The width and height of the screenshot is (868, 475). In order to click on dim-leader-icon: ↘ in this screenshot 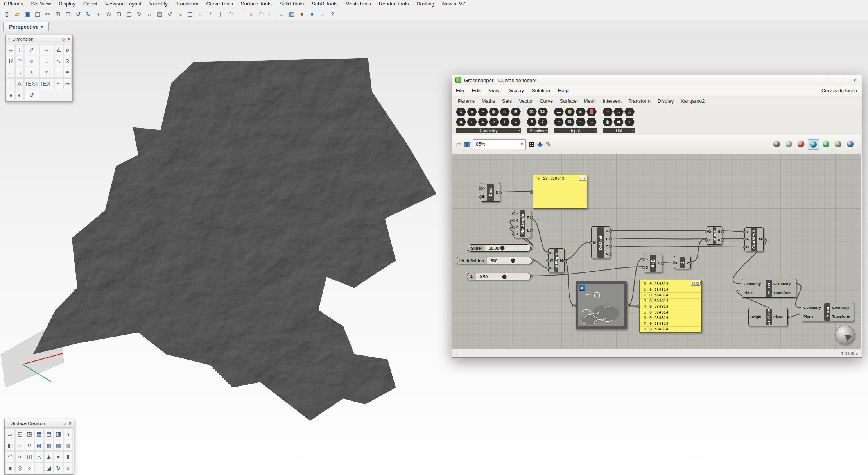, I will do `click(59, 61)`.